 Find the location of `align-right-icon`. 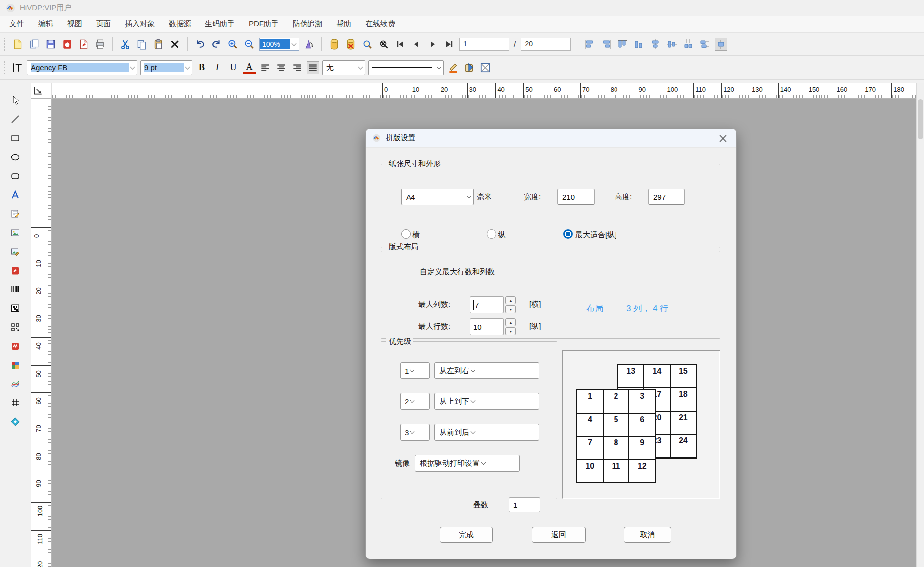

align-right-icon is located at coordinates (606, 44).